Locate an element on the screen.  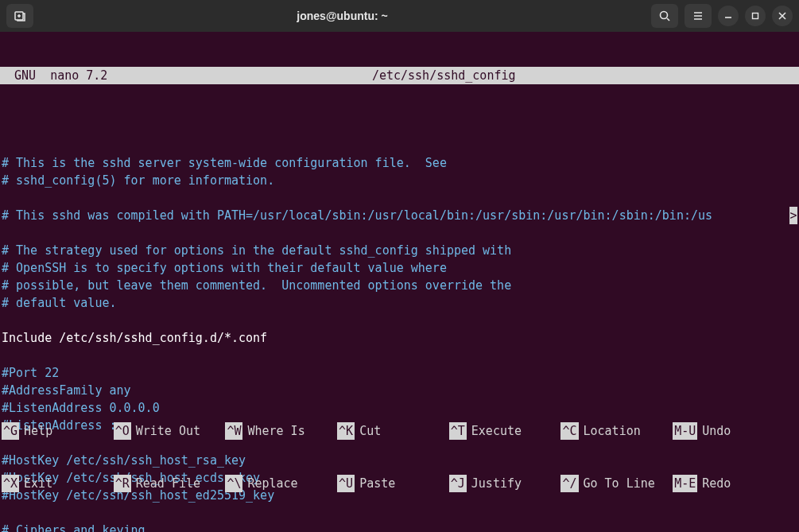
nano-filename: /etc/ssh/sshd_config is located at coordinates (444, 76).